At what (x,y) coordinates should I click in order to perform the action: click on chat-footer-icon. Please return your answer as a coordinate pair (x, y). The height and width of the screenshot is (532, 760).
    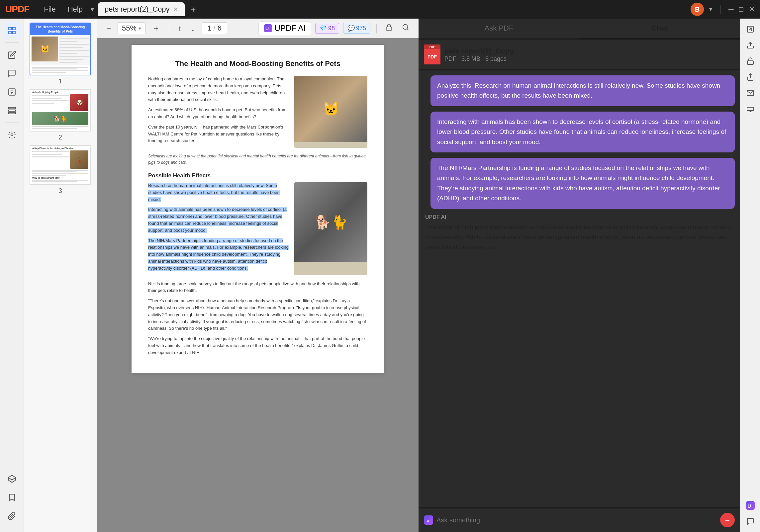
    Looking at the image, I should click on (750, 521).